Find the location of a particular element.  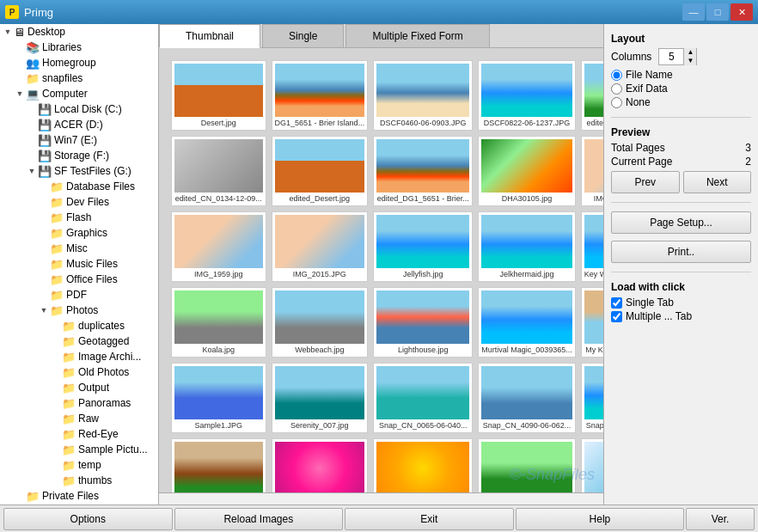

tree-item-samplepic: 📁Sample Pictu... is located at coordinates (79, 449).